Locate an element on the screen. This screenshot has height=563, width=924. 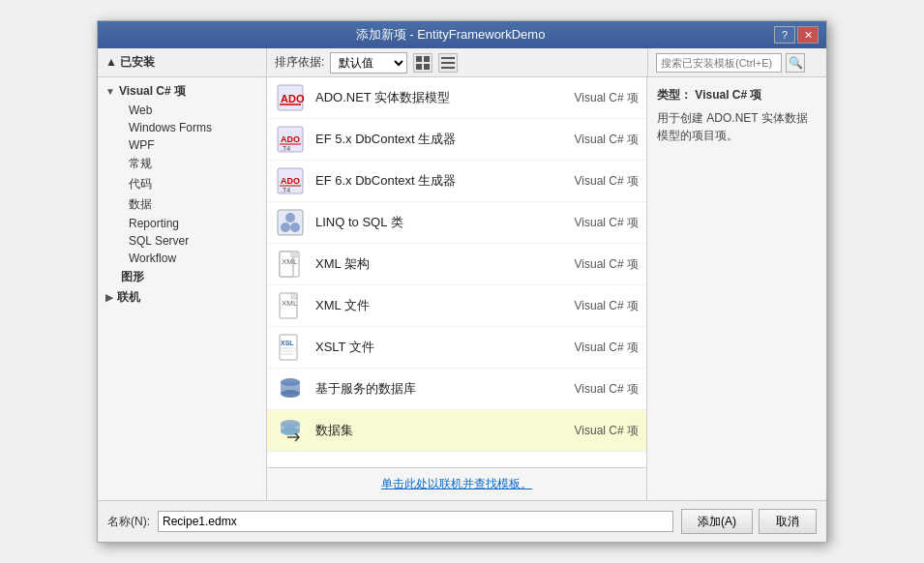
title-bar: 添加新项 - EntityFrameworkDemo ? ✕ is located at coordinates (462, 35).